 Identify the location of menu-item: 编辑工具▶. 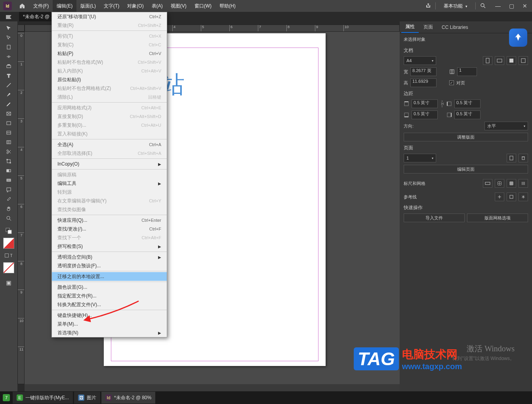
(109, 183).